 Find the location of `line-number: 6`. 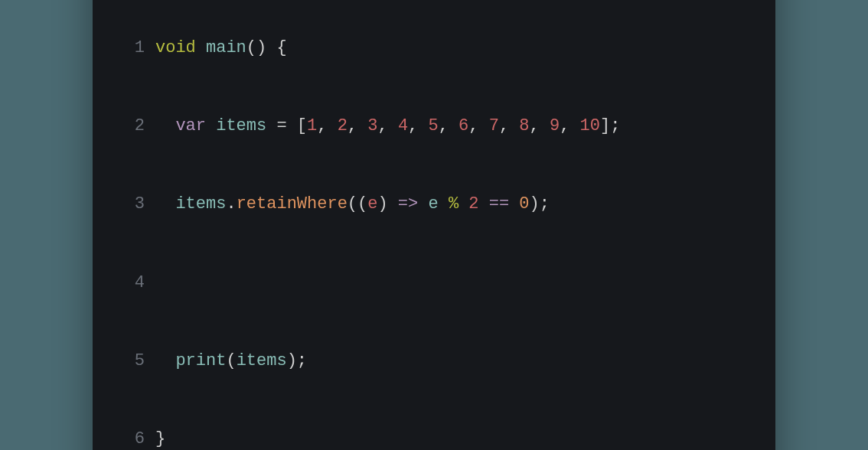

line-number: 6 is located at coordinates (131, 438).